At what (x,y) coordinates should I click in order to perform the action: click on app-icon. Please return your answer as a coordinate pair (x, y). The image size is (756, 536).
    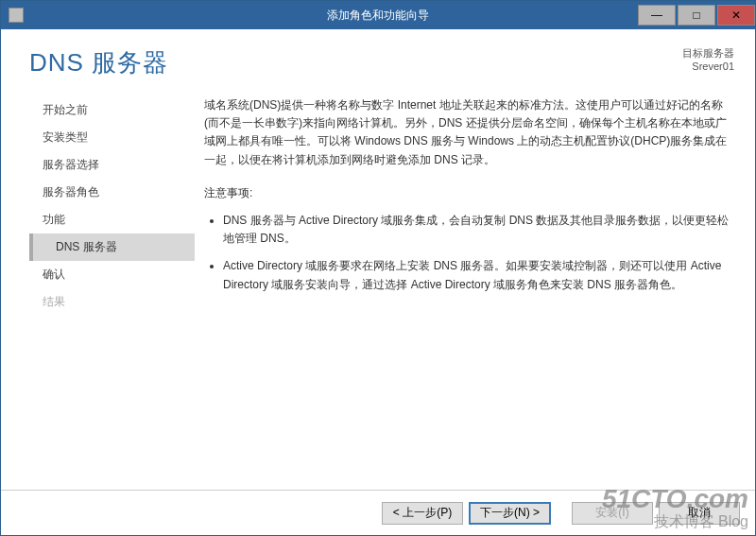
    Looking at the image, I should click on (16, 15).